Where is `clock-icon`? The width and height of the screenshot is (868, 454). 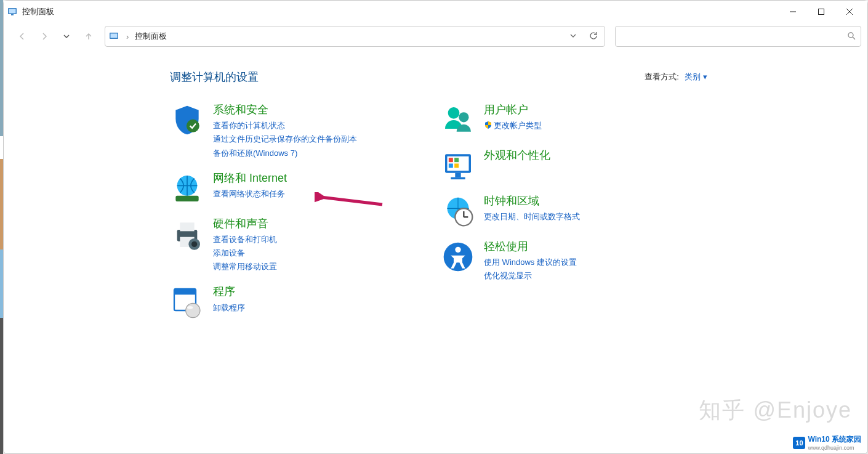 clock-icon is located at coordinates (458, 211).